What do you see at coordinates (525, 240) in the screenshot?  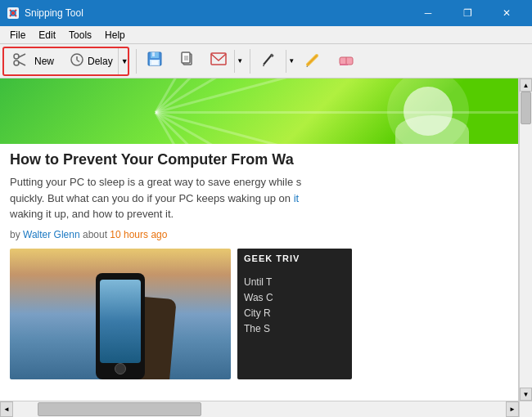 I see `scroll-track-v` at bounding box center [525, 240].